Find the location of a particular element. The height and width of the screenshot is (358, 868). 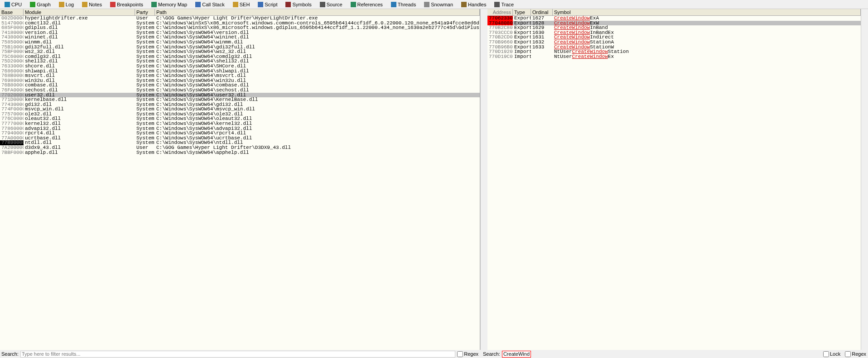

module-row: 77A00000ucrtbase.dllSystemC:\Windows\Sys… is located at coordinates (240, 138).